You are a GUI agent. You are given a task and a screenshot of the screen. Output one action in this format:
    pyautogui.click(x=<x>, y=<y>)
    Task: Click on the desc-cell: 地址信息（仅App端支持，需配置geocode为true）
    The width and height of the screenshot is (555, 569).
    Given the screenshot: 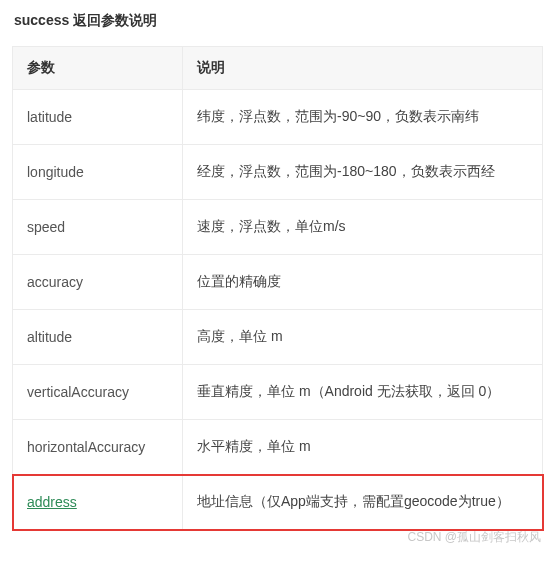 What is the action you would take?
    pyautogui.click(x=363, y=502)
    